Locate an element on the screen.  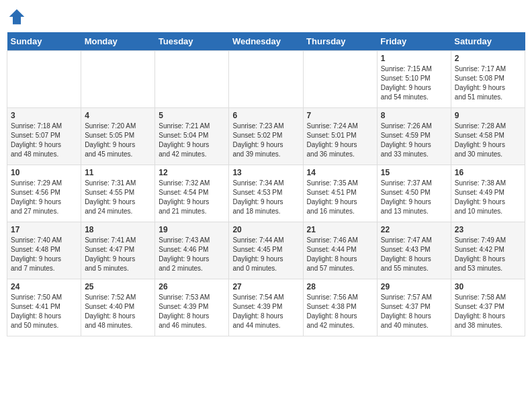
day-number: 24 is located at coordinates (44, 287).